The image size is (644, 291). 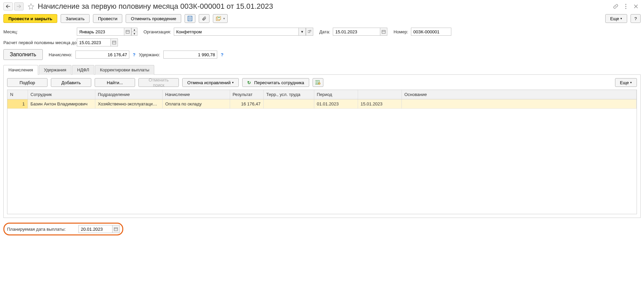 I want to click on cell-n: 1, so click(x=18, y=104).